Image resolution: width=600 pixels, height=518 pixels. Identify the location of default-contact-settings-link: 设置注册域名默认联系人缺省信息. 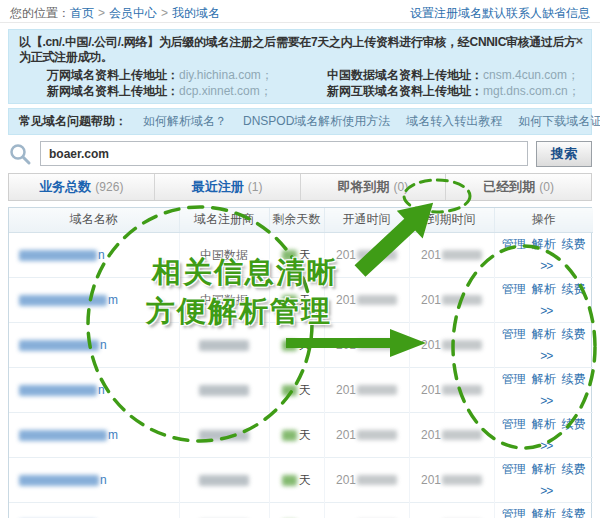
(500, 14).